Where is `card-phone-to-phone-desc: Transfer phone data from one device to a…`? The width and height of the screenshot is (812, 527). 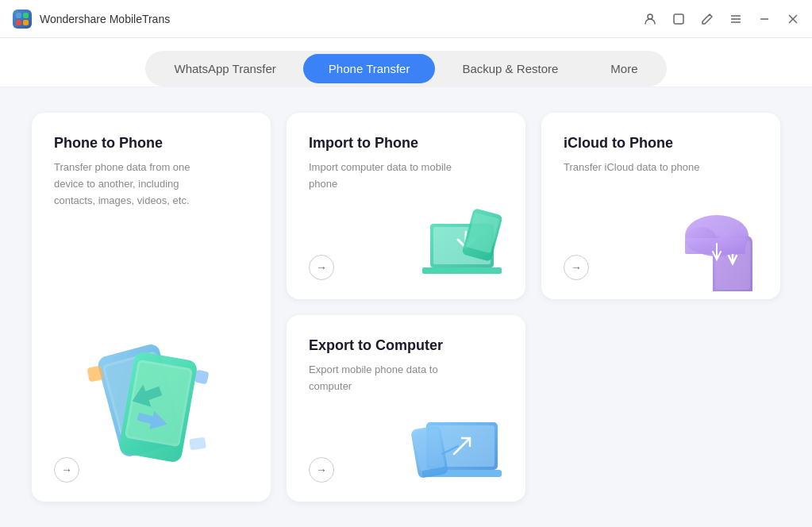
card-phone-to-phone-desc: Transfer phone data from one device to a… is located at coordinates (133, 184).